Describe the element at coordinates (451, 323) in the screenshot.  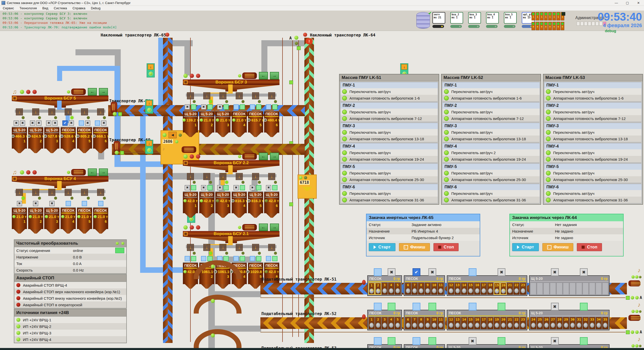
I see `silo-cell: 12` at that location.